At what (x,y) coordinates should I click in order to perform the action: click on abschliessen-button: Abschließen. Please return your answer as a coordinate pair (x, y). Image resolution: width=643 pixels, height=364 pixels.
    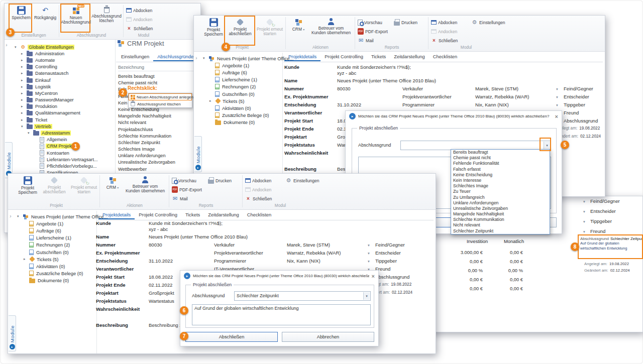
    Looking at the image, I should click on (232, 337).